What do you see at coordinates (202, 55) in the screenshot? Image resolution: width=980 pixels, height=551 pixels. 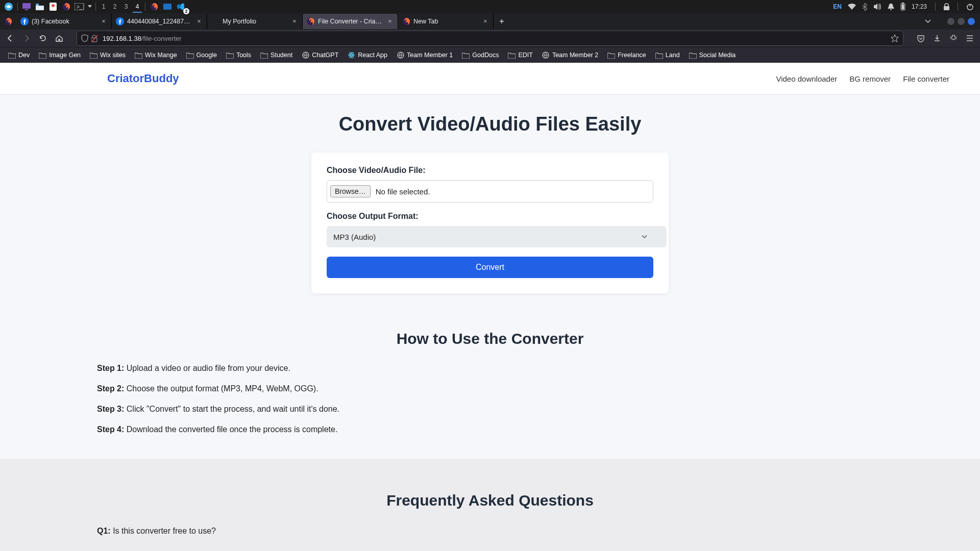 I see `bookmark-item: Google` at bounding box center [202, 55].